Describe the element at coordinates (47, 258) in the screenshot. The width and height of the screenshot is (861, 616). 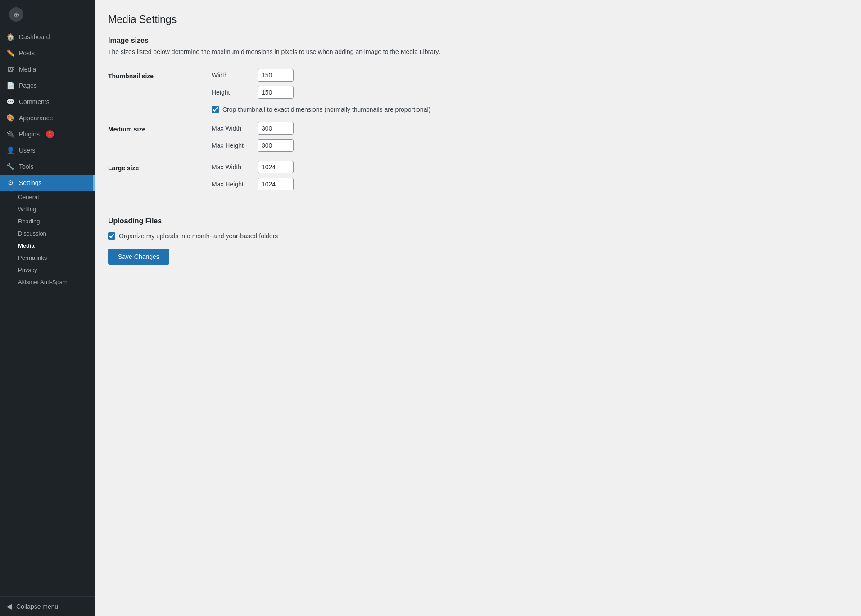
I see `submenu-permalinks: Permalinks` at that location.